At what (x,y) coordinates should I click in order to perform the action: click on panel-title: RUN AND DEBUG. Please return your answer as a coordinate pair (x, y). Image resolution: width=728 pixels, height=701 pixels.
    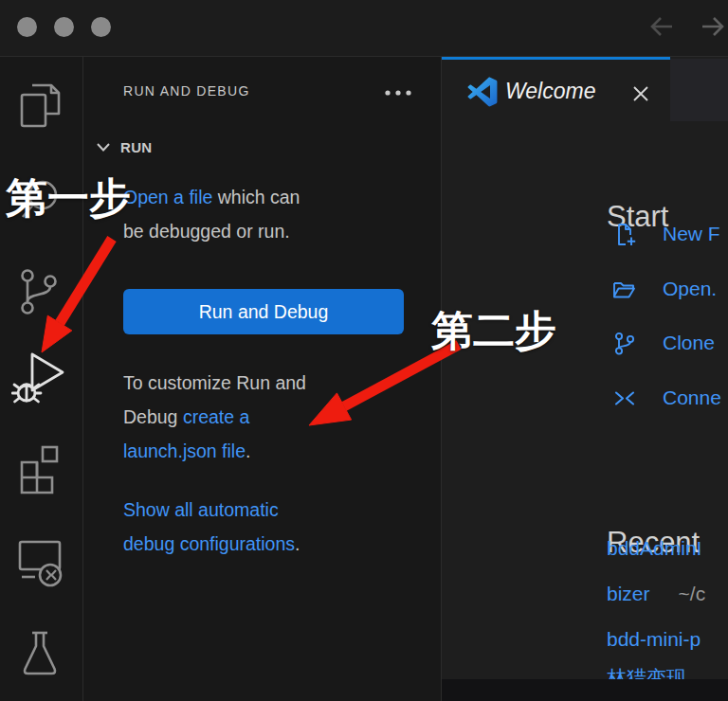
    Looking at the image, I should click on (187, 91).